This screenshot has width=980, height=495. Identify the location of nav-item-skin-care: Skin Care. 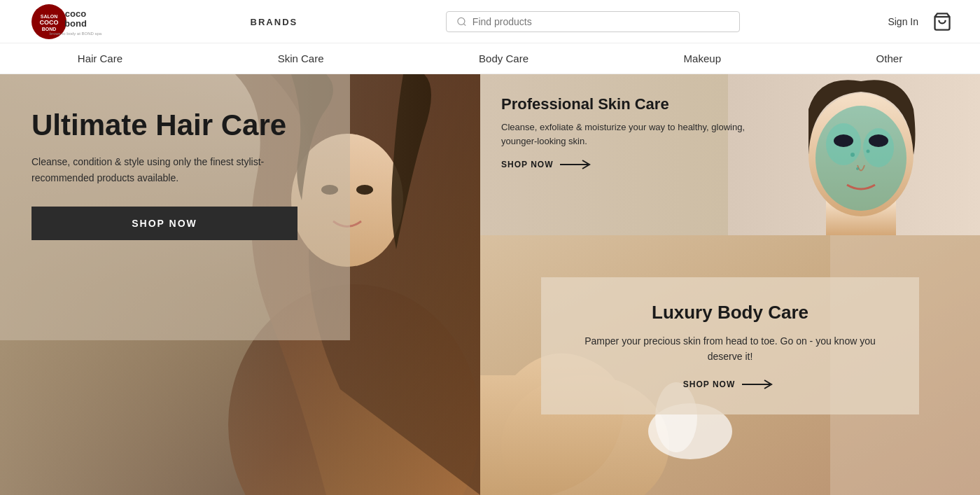
(301, 59).